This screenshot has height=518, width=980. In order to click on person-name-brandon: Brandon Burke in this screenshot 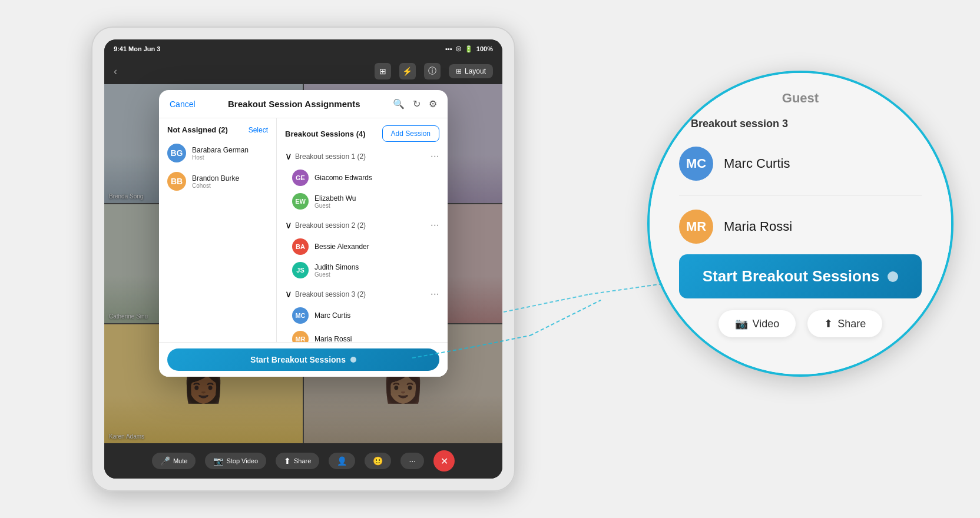, I will do `click(216, 178)`.